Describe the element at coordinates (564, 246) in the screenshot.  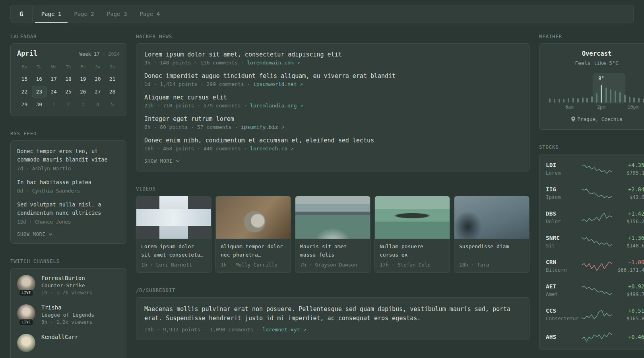
I see `stock-name: Sit` at that location.